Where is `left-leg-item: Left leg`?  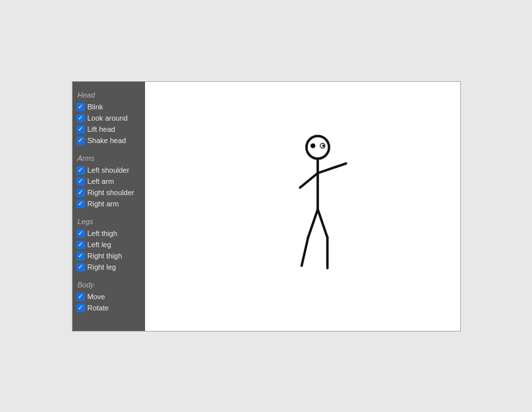 left-leg-item: Left leg is located at coordinates (109, 245).